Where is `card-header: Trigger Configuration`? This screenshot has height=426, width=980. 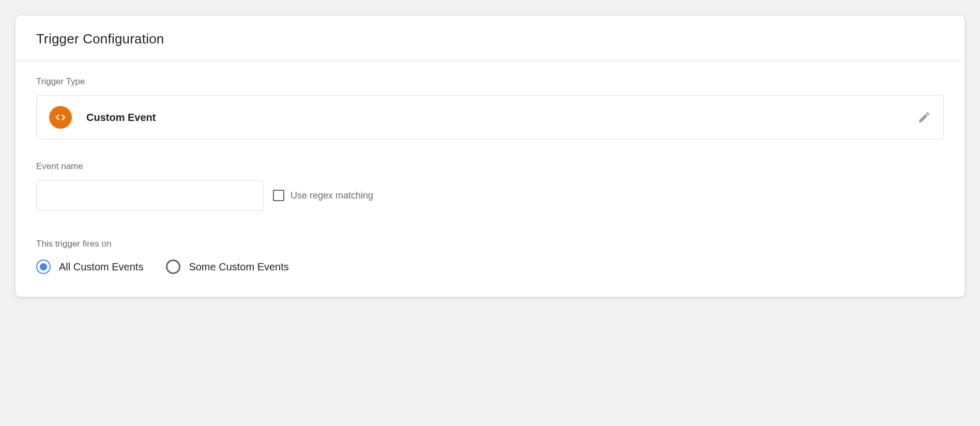 card-header: Trigger Configuration is located at coordinates (490, 38).